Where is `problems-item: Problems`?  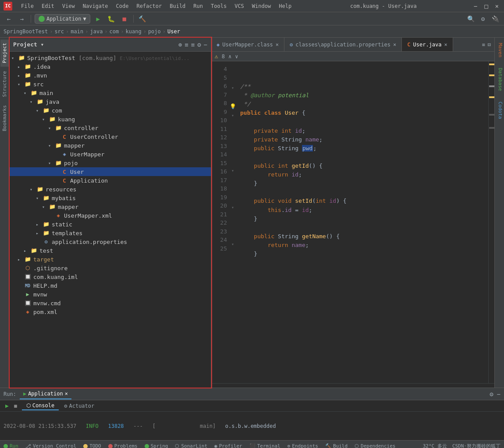 problems-item: Problems is located at coordinates (123, 446).